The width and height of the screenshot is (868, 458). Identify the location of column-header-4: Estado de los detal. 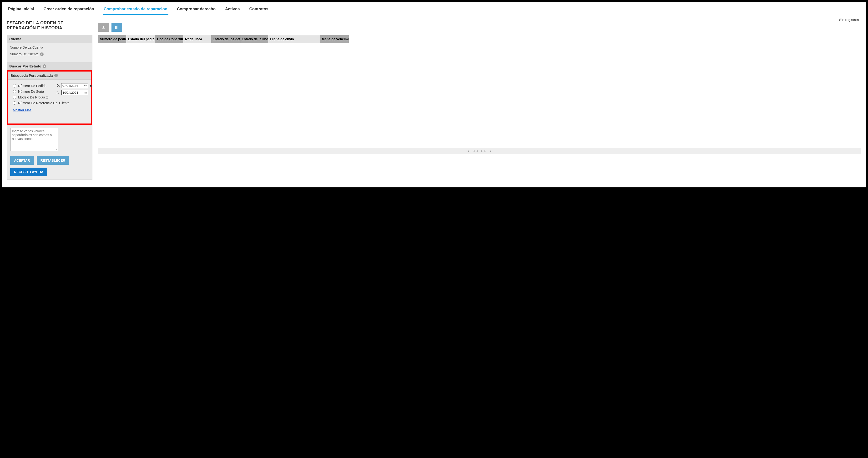
(226, 39).